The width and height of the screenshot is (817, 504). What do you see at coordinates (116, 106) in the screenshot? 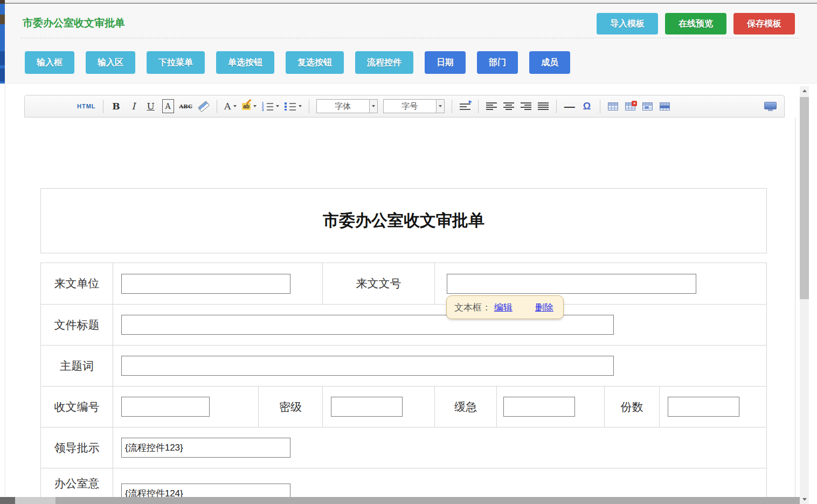
I see `bold-icon: B` at bounding box center [116, 106].